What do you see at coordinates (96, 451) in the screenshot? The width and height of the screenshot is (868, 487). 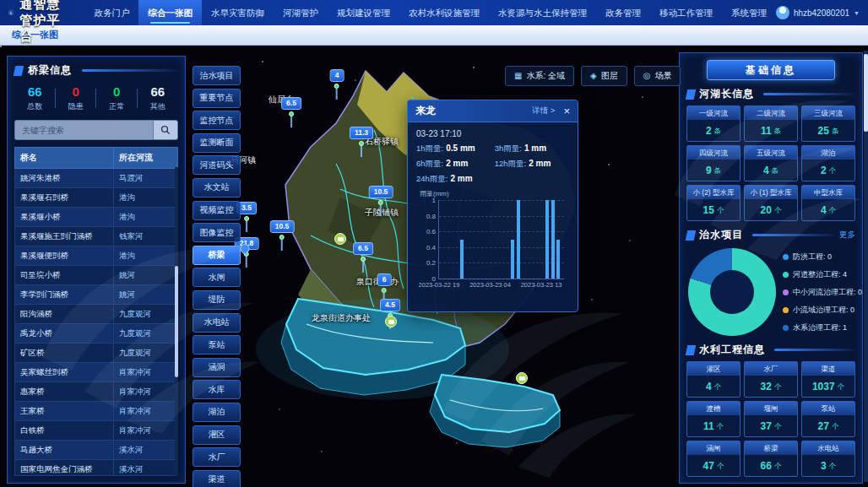 I see `table-row: 马趟大桥 溪水河` at bounding box center [96, 451].